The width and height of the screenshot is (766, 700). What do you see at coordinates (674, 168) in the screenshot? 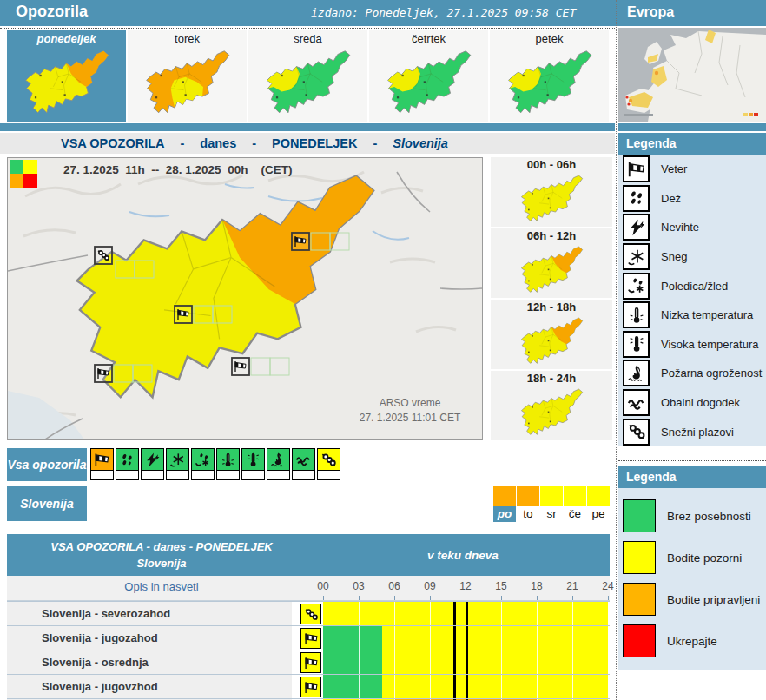
I see `legend-item-label: Veter` at bounding box center [674, 168].